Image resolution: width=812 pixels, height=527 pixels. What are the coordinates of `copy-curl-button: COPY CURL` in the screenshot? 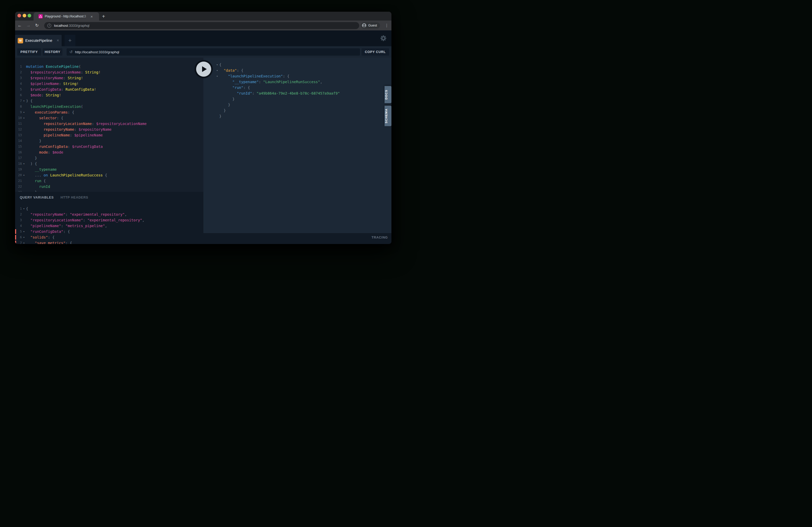 It's located at (375, 52).